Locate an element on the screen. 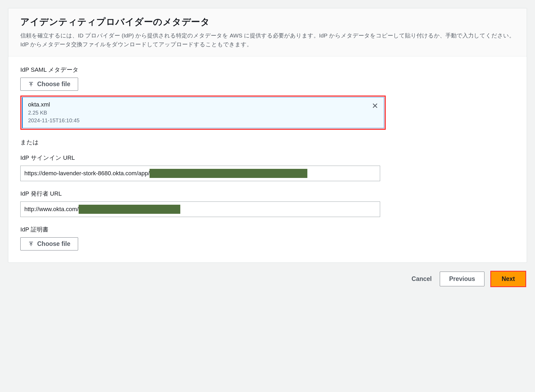 Image resolution: width=535 pixels, height=392 pixels. issuer-url-value: http://www.okta.com/ is located at coordinates (51, 209).